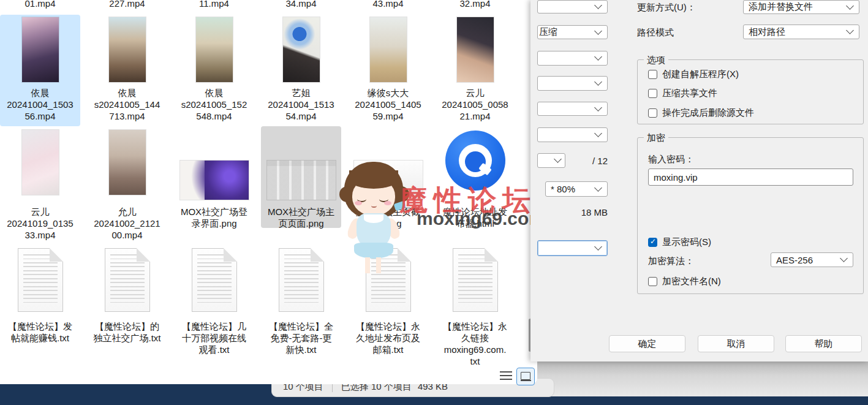 The height and width of the screenshot is (405, 868). I want to click on password-input, so click(751, 177).